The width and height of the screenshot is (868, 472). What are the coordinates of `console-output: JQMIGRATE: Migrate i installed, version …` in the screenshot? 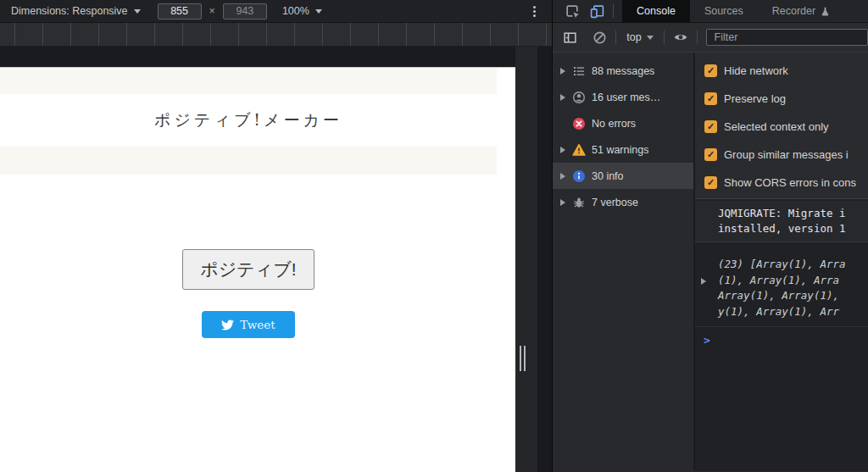 It's located at (782, 274).